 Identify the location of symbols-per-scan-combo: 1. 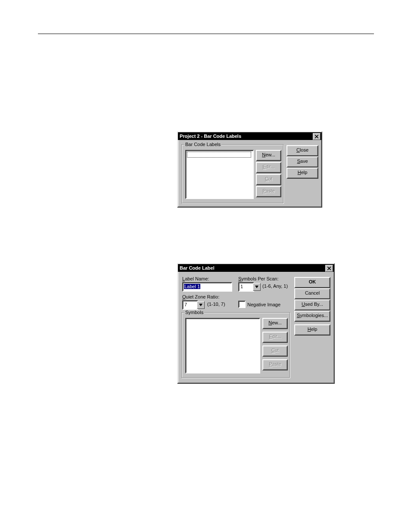
(249, 286).